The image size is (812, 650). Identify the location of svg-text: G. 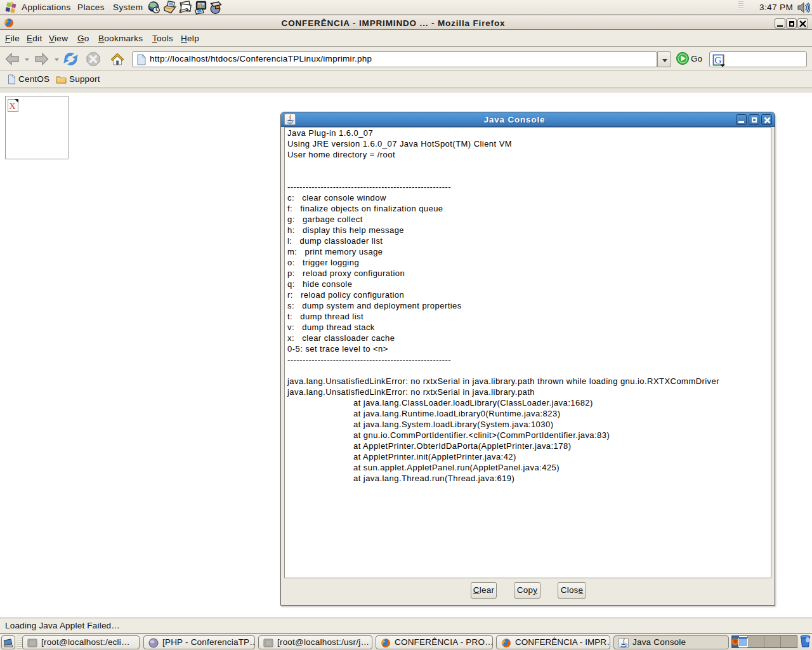
(718, 60).